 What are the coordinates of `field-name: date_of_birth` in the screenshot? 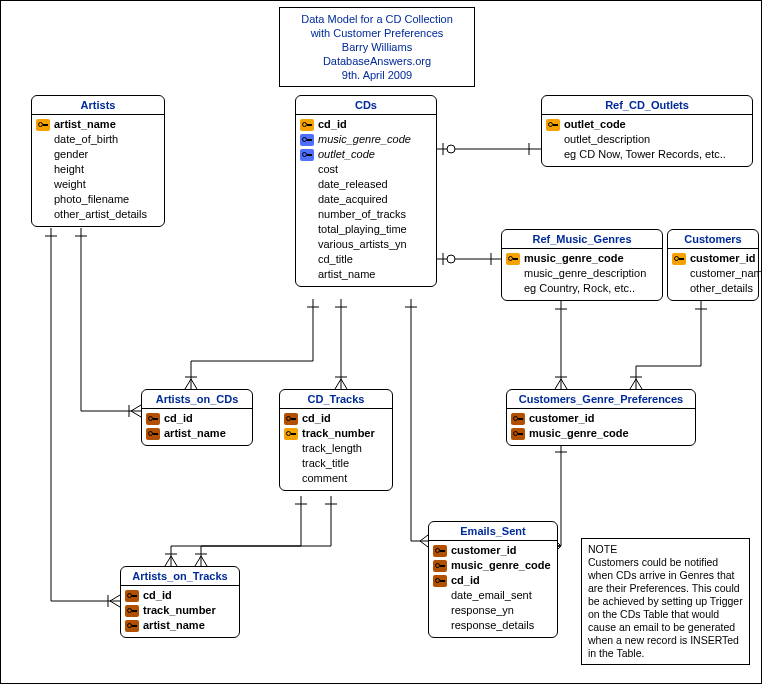 It's located at (86, 140).